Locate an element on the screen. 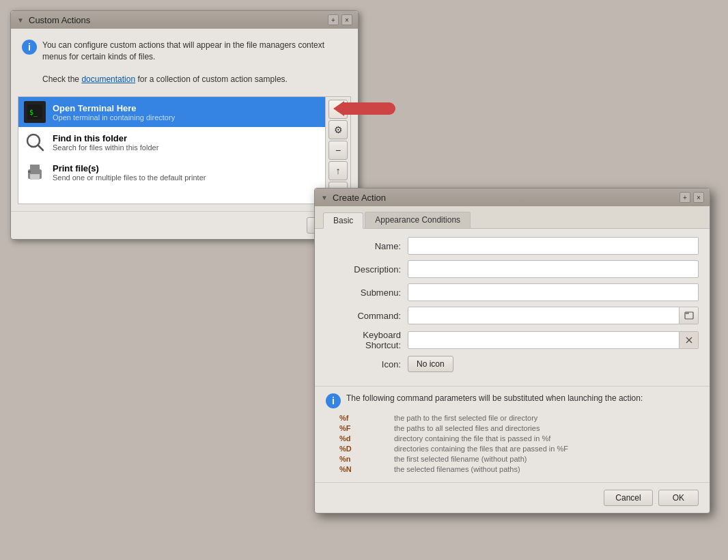  info-panel-icon: i is located at coordinates (333, 401).